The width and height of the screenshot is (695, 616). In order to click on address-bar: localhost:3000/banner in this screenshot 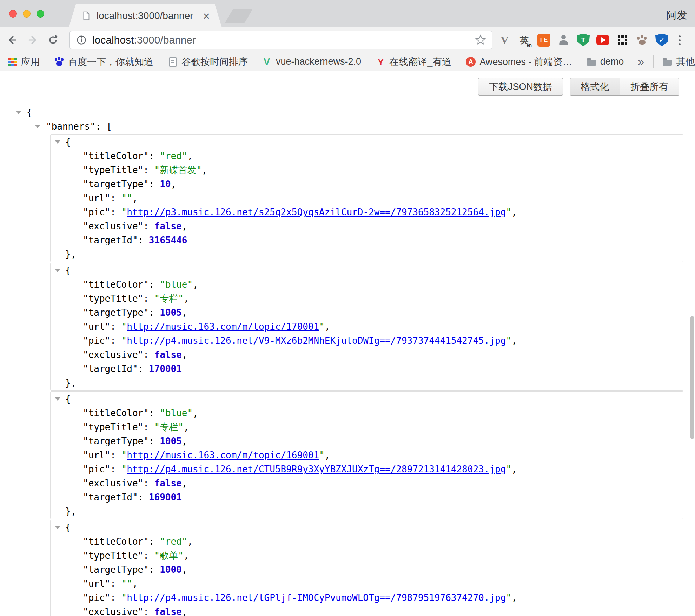, I will do `click(281, 40)`.